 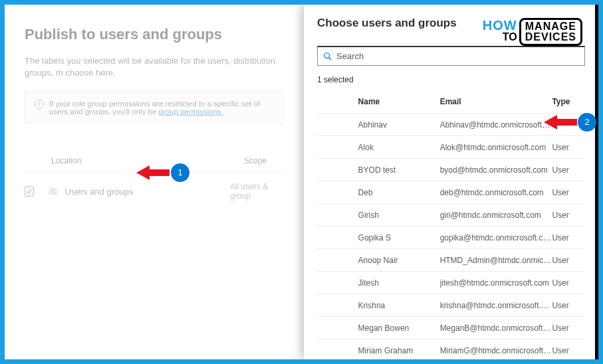 What do you see at coordinates (399, 102) in the screenshot?
I see `header-name: Name` at bounding box center [399, 102].